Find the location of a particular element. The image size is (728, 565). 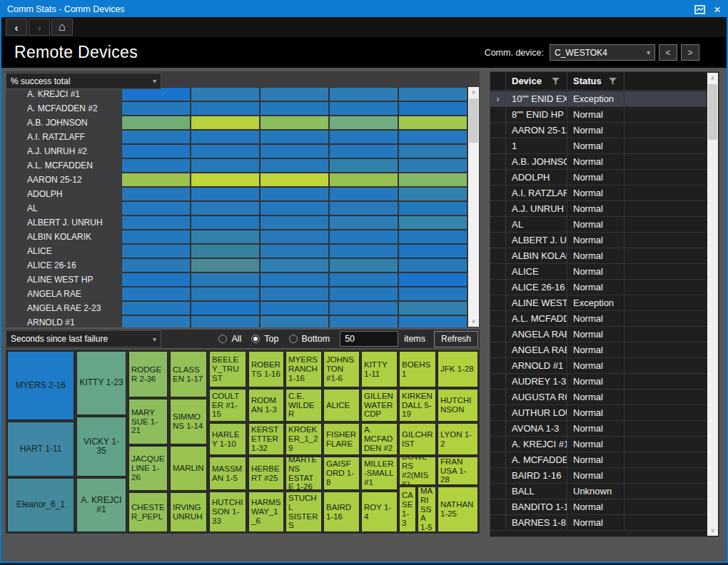

filter-icon is located at coordinates (555, 81).